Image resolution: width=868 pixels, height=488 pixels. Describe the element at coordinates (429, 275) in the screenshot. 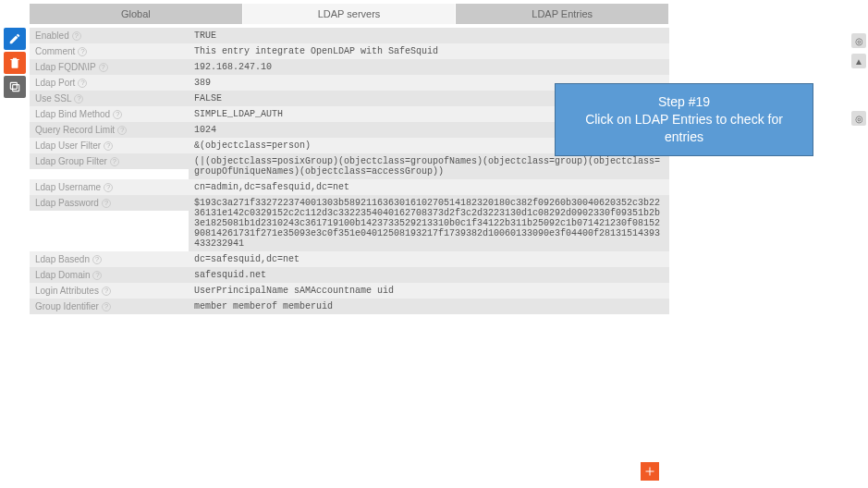

I see `value-domain: safesquid.net` at that location.